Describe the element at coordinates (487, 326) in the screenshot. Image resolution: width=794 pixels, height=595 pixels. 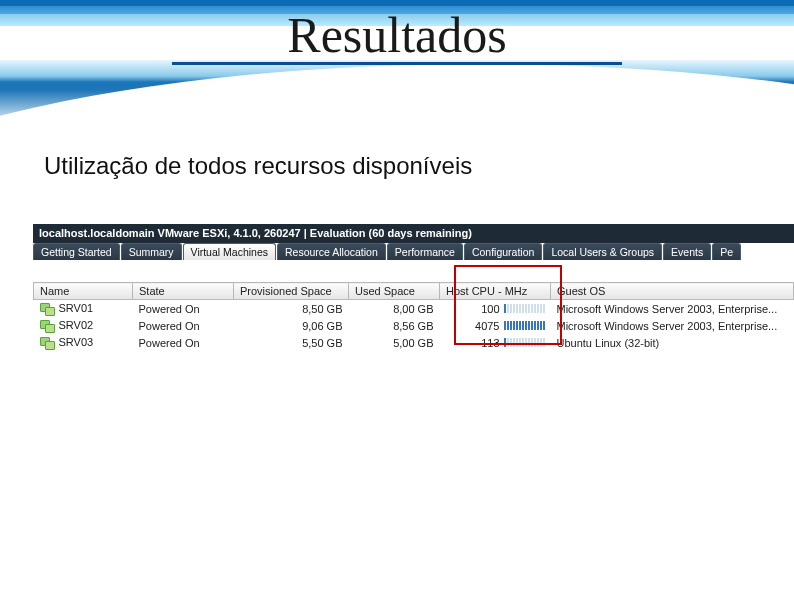
I see `vm-cpu-value: 4075` at that location.